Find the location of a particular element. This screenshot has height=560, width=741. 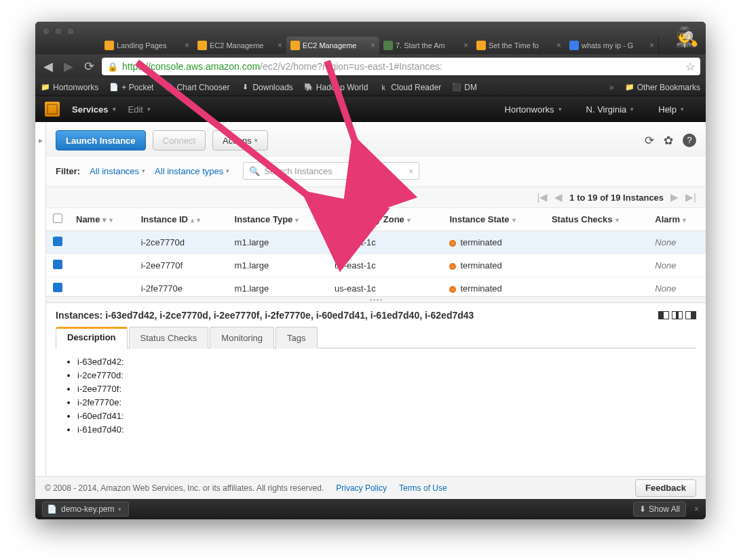

detail-tab: Status Checks is located at coordinates (169, 338).